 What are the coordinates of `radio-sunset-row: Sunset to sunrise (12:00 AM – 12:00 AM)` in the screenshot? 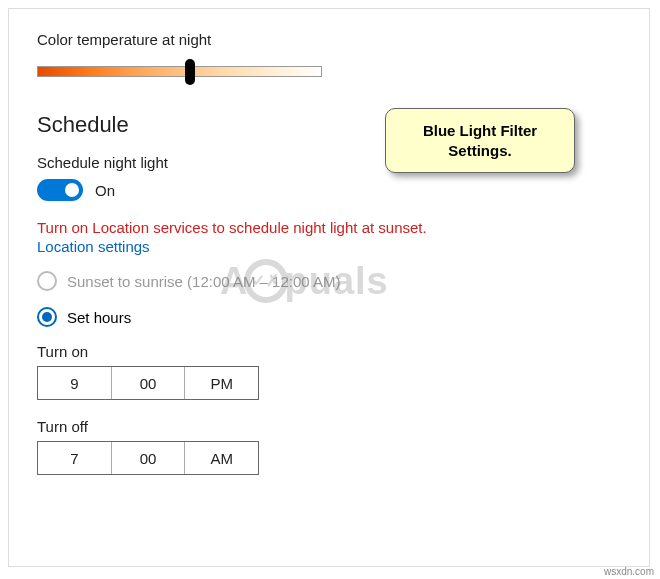 It's located at (329, 281).